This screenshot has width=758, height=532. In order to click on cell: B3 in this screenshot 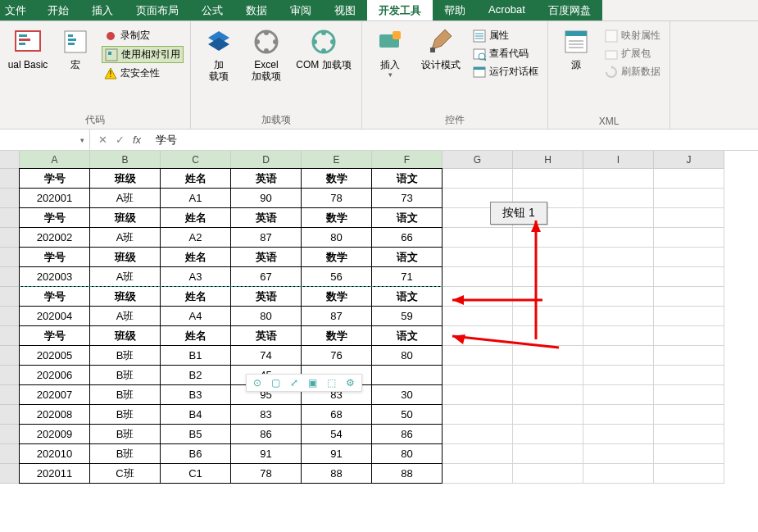, I will do `click(195, 395)`.